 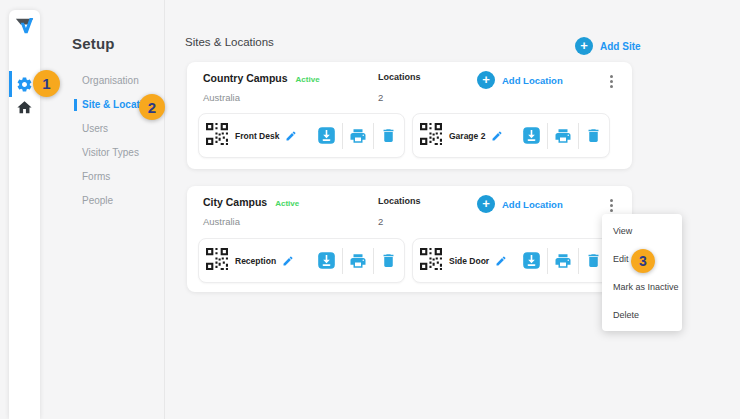 What do you see at coordinates (152, 107) in the screenshot?
I see `annotation-badge-2: 2` at bounding box center [152, 107].